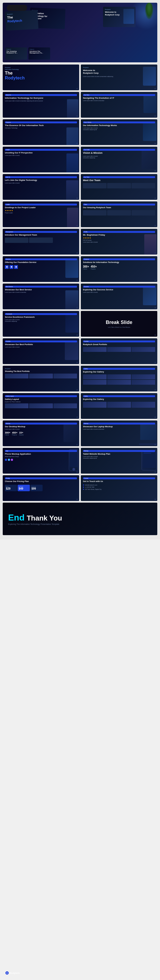 Image resolution: width=160 pixels, height=980 pixels. I want to click on slide-perspective: Insight Unveiling Our IT Perspective Lor…, so click(41, 160).